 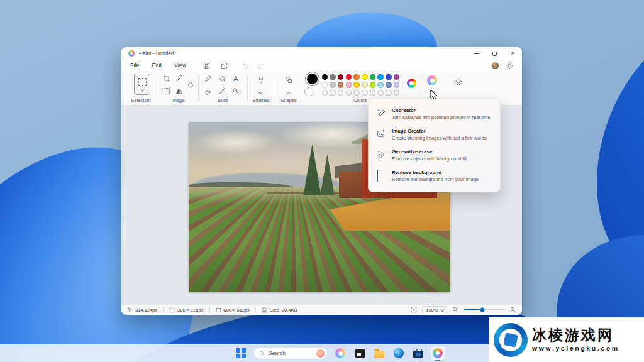 I want to click on watermark-banner: 冰棱游戏网 www.yclengku.com, so click(x=567, y=339).